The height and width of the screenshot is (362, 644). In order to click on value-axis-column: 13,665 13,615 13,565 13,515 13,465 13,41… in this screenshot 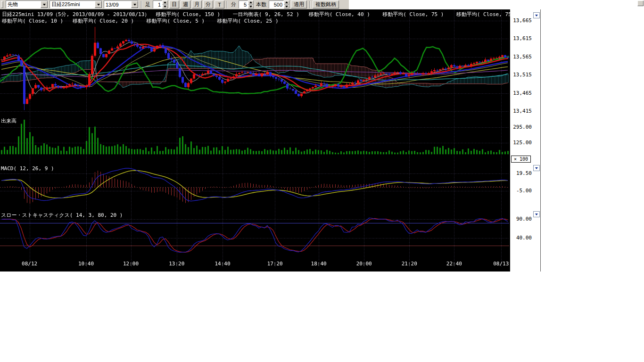, I will do `click(525, 136)`.